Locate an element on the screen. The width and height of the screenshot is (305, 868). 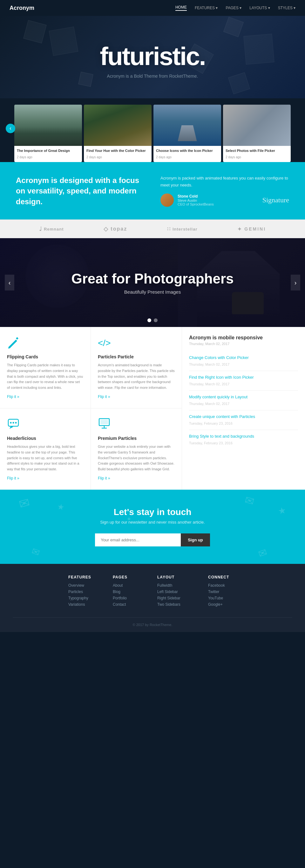
card-3-info: Choose Icons with the Icon Picker 2 days… is located at coordinates (187, 154).